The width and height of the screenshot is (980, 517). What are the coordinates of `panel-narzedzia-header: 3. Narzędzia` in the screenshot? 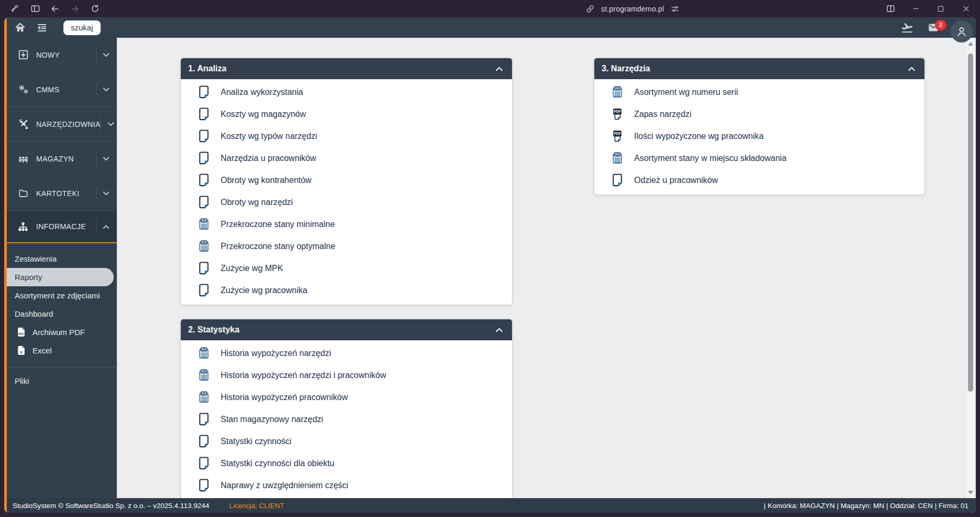 It's located at (759, 69).